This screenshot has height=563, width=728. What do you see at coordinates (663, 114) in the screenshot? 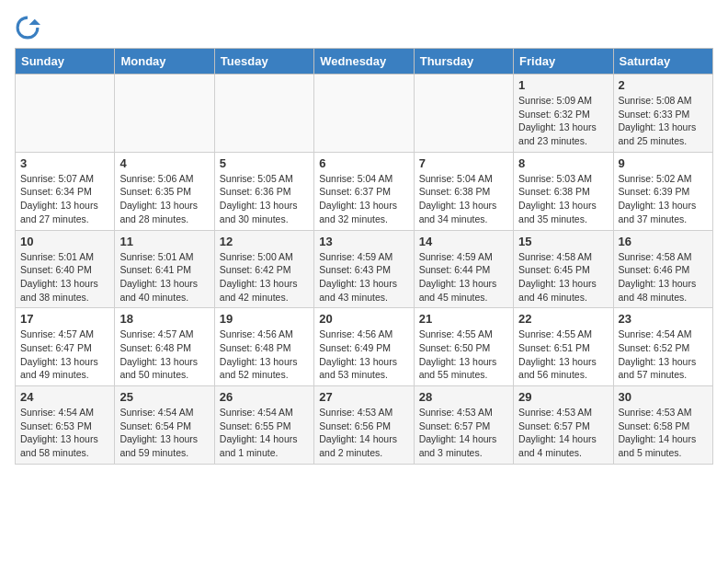
I see `calendar-cell: 2Sunrise: 5:08 AM Sunset: 6:33 PM Daylig…` at bounding box center [663, 114].